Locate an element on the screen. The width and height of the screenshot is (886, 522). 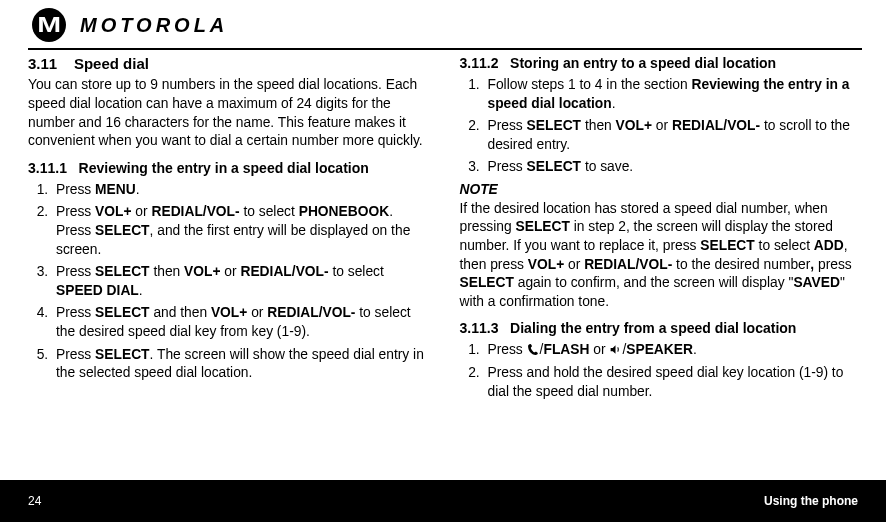
subsection-title: Reviewing the entry in a speed dial loca… is located at coordinates (224, 168).